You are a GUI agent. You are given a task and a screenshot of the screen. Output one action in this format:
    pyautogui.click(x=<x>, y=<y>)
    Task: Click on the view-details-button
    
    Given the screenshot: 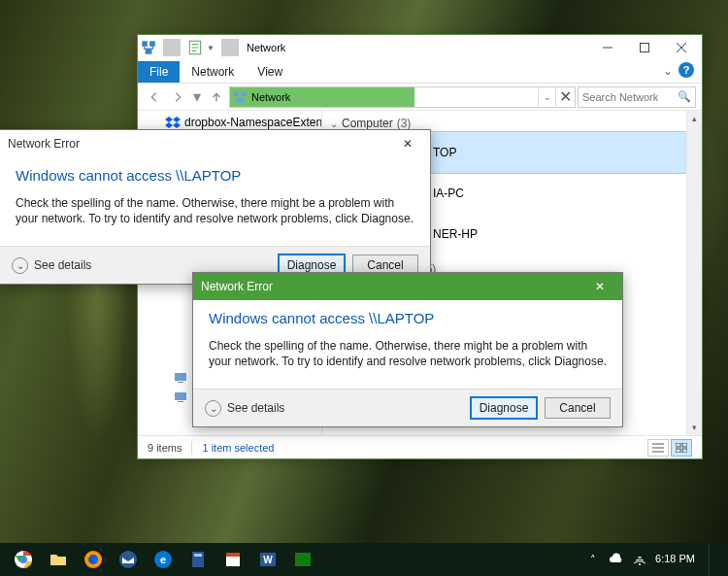 What is the action you would take?
    pyautogui.click(x=658, y=448)
    